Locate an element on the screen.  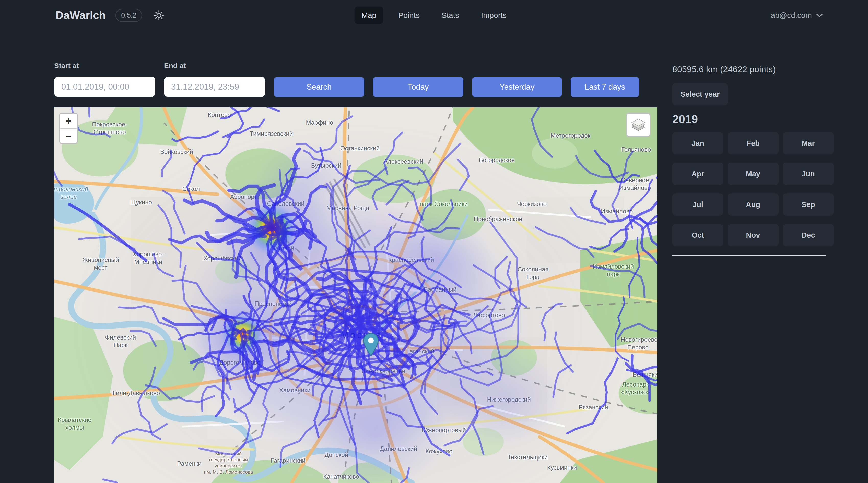
navbar-left: DaWarIch 0.5.2 is located at coordinates (111, 15).